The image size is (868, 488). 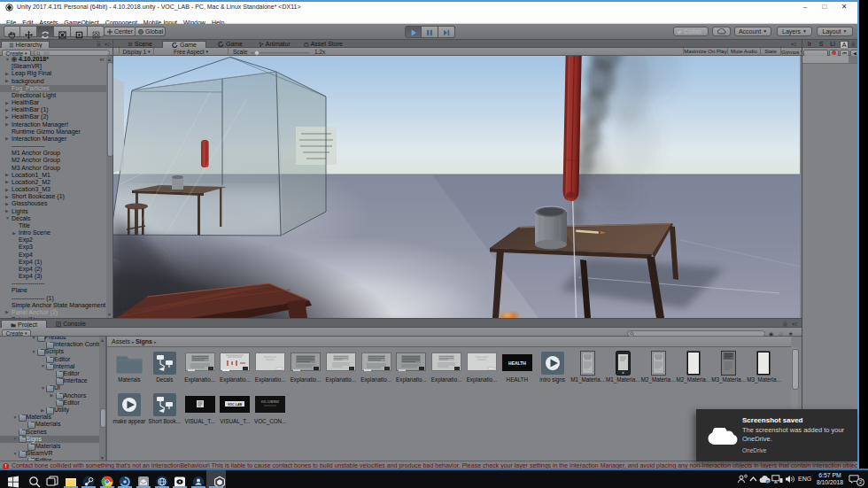 I want to click on tab-a: A, so click(x=844, y=44).